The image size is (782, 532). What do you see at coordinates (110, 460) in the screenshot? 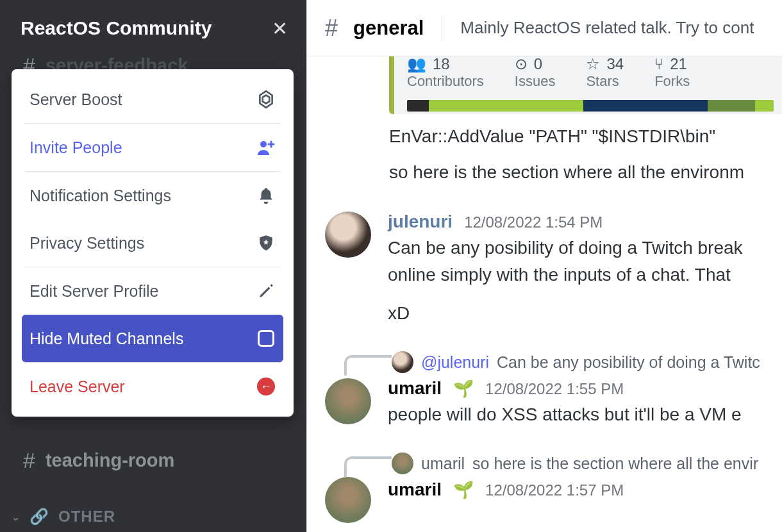
I see `channel-label: teaching-room` at bounding box center [110, 460].